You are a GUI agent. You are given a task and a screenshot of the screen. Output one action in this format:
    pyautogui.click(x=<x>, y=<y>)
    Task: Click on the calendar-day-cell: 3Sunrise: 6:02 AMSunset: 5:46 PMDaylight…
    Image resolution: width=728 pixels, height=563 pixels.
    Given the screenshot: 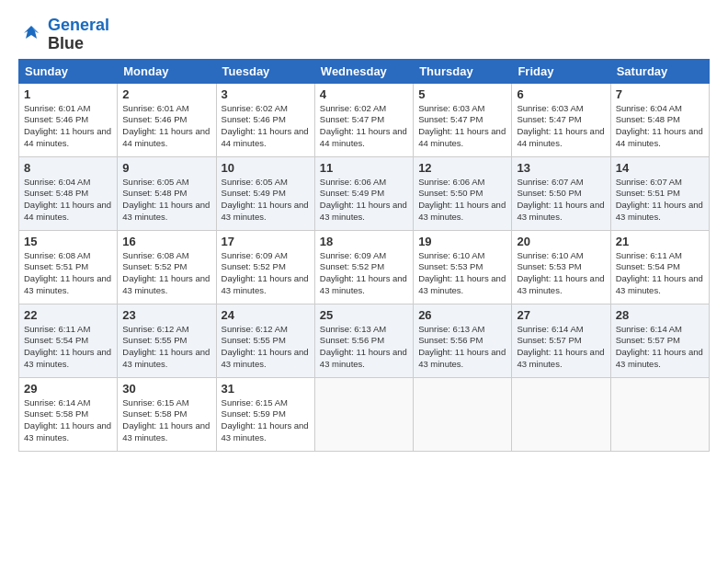 What is the action you would take?
    pyautogui.click(x=265, y=120)
    